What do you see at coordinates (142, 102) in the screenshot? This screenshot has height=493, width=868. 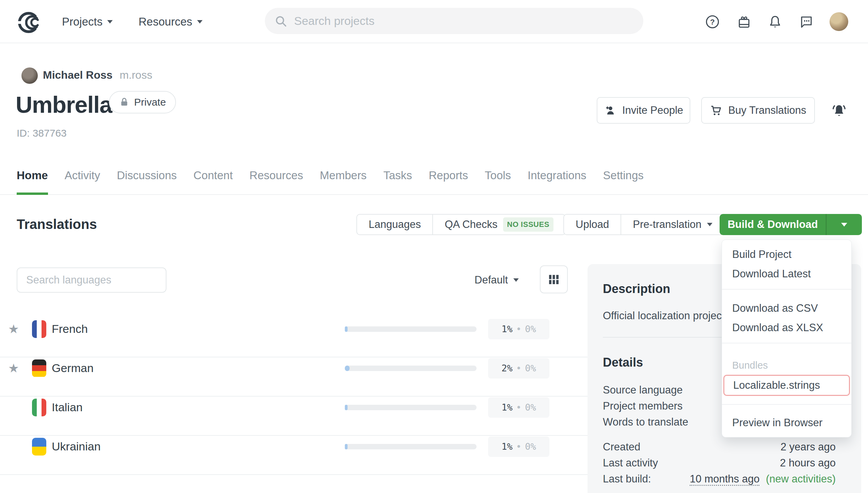 I see `privacy-badge: Private` at bounding box center [142, 102].